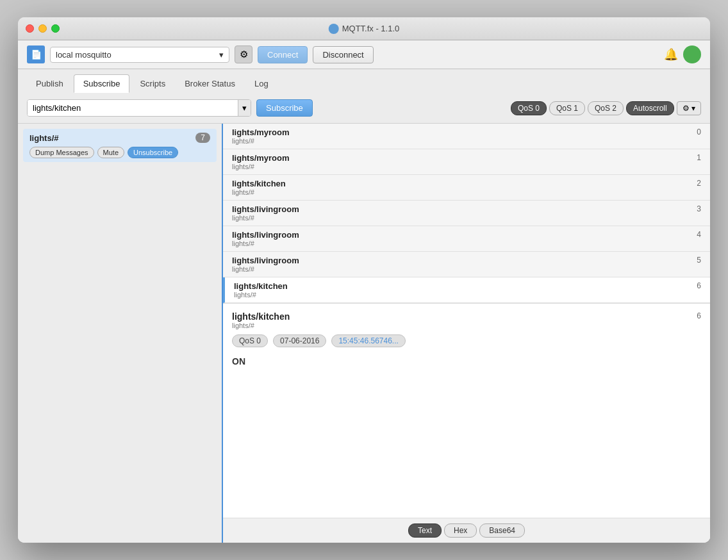  Describe the element at coordinates (467, 361) in the screenshot. I see `detail-payload: ON` at that location.